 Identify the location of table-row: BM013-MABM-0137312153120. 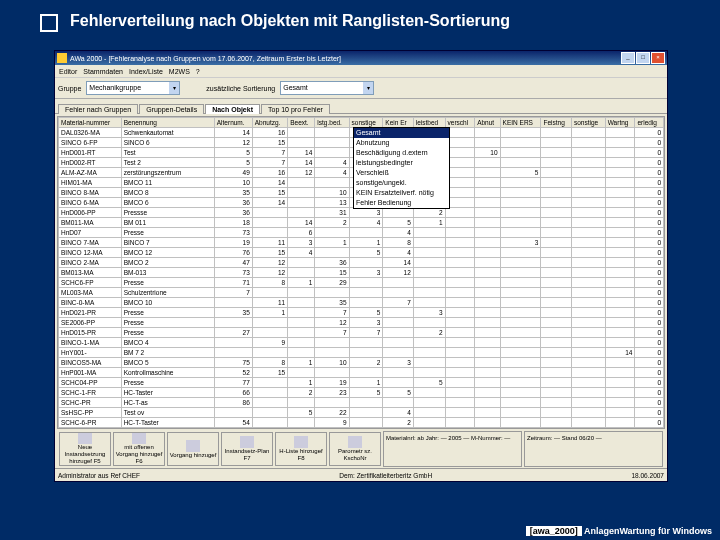
(362, 273).